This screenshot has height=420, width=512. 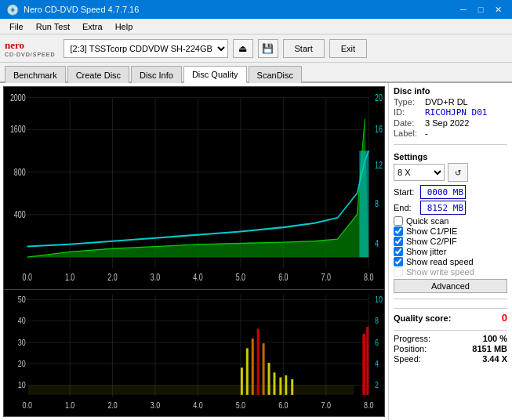 What do you see at coordinates (198, 277) in the screenshot?
I see `svg-text: 4.0` at bounding box center [198, 277].